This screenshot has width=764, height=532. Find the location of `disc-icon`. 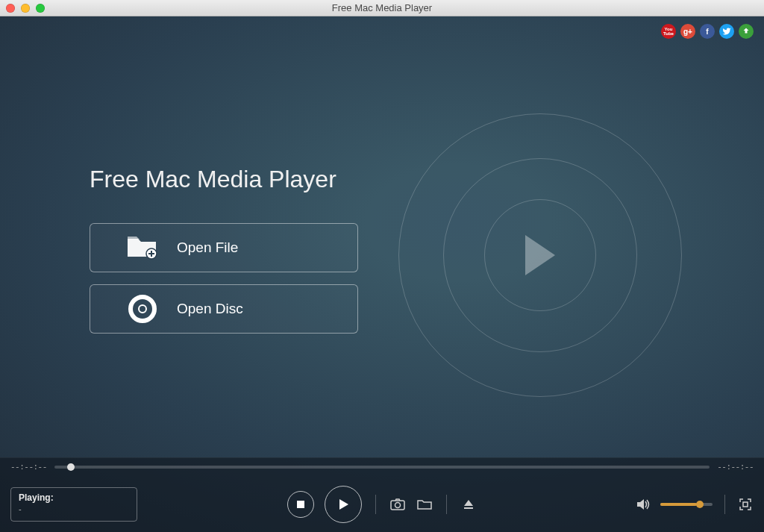

disc-icon is located at coordinates (143, 309).